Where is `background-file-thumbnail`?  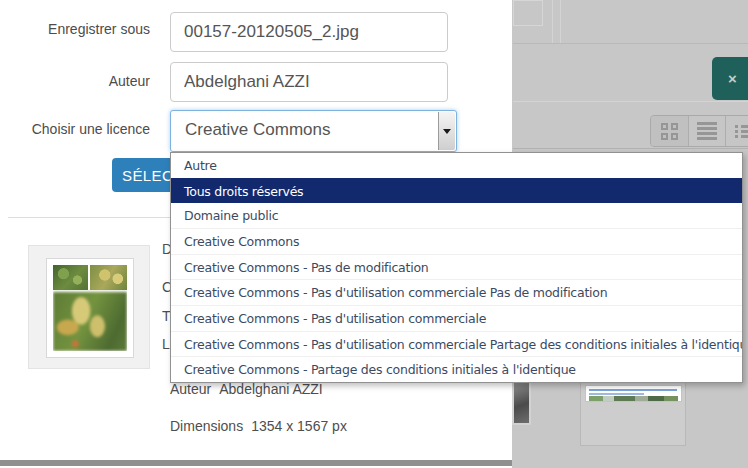 background-file-thumbnail is located at coordinates (522, 403).